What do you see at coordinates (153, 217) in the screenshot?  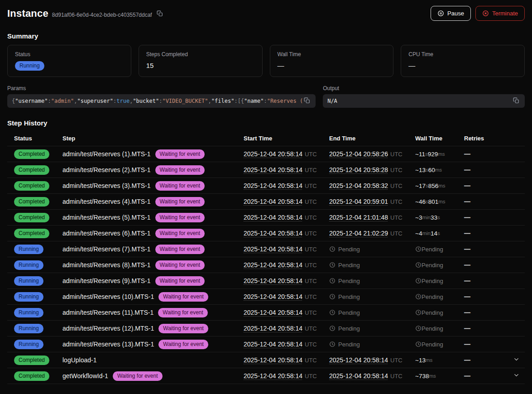 I see `step-cell: admin/test/Reserves (5).MTS-1Waiting for…` at bounding box center [153, 217].